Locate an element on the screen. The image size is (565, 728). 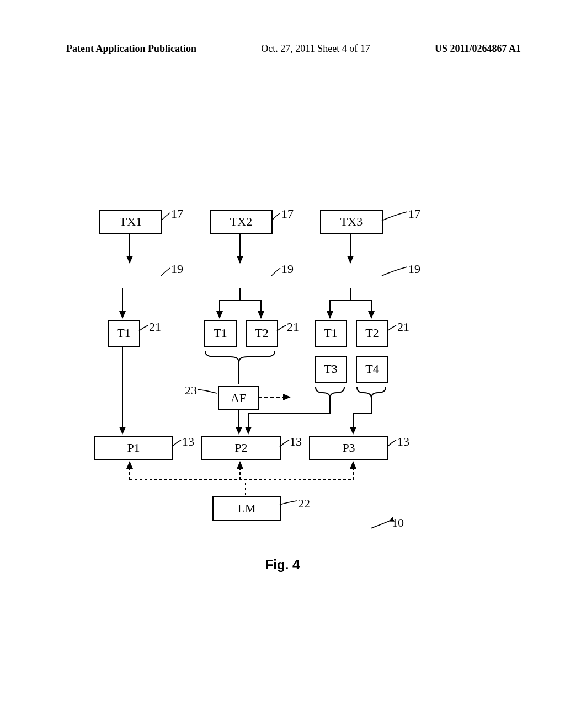
page-header: Patent Application Publication Oct. 27, … is located at coordinates (282, 49).